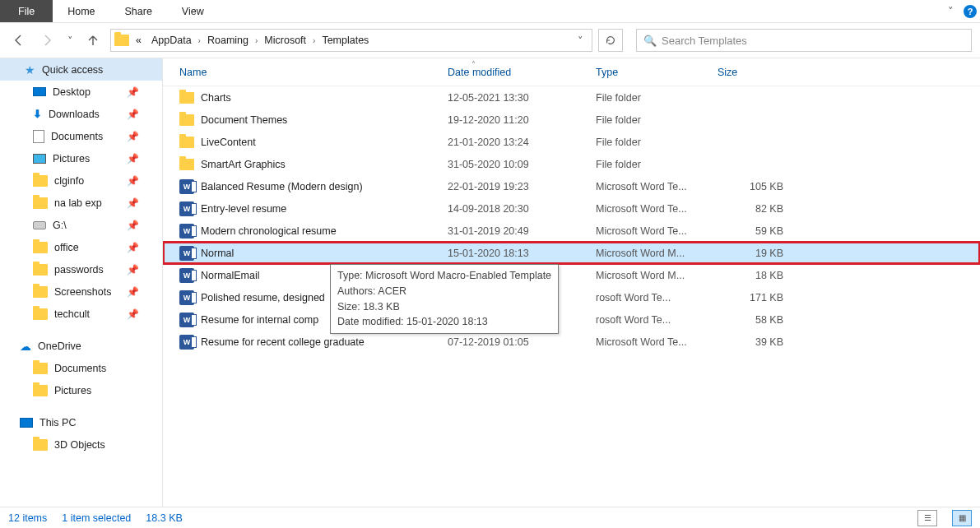  I want to click on ribbon-collapse-chevron: ˅, so click(950, 12).